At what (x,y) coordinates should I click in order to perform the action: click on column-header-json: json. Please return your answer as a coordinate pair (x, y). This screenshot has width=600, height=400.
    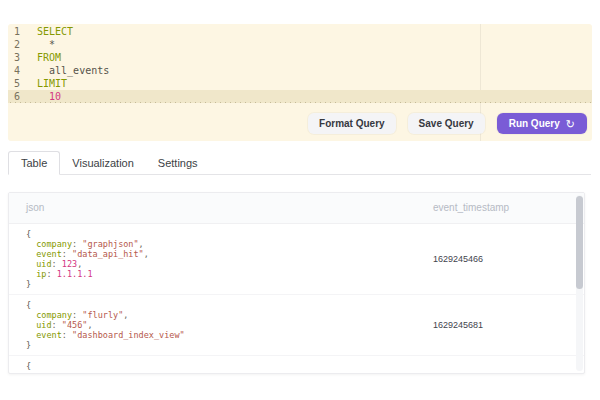
    Looking at the image, I should click on (35, 208).